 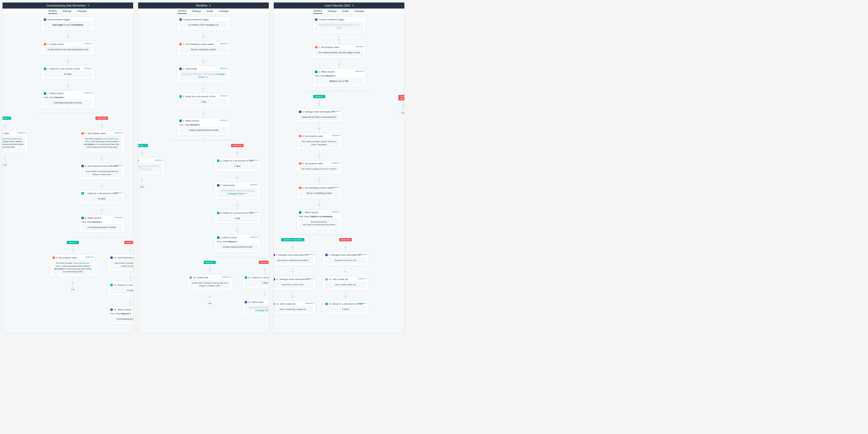 I want to click on step-9: 9. Set property value Actions Set ticket…, so click(x=73, y=266).